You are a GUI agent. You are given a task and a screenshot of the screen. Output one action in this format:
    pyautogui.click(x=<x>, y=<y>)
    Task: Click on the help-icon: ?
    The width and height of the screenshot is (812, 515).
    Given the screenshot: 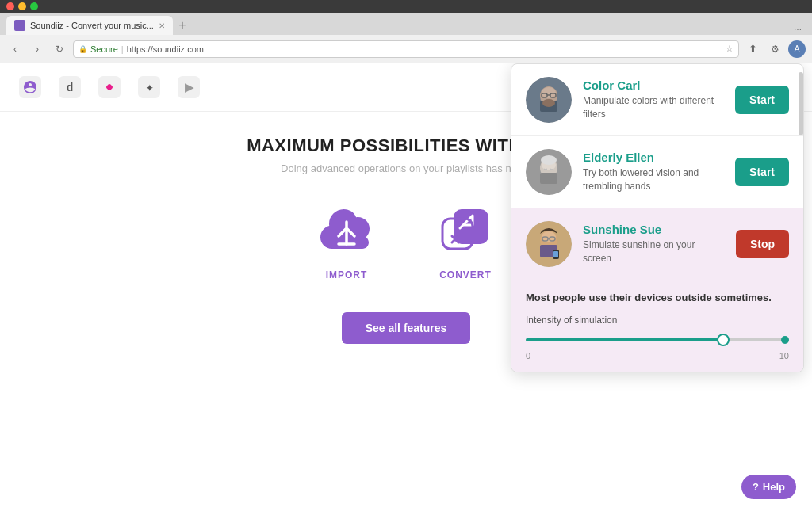 What is the action you would take?
    pyautogui.click(x=756, y=486)
    